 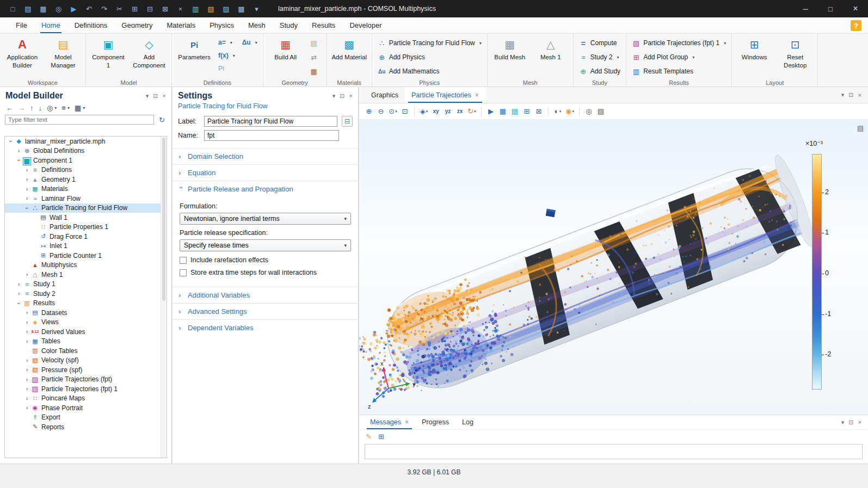 What do you see at coordinates (316, 71) in the screenshot?
I see `ribbon-geometry-small-3: ▦` at bounding box center [316, 71].